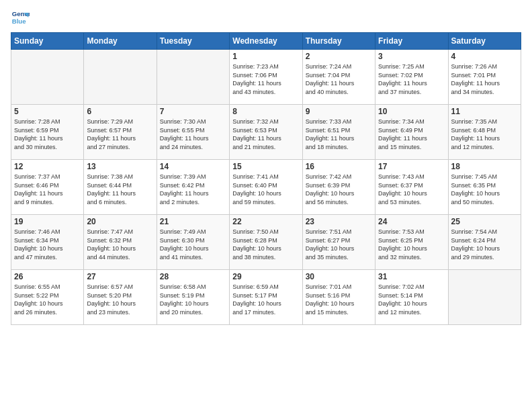 This screenshot has height=411, width=532. Describe the element at coordinates (411, 222) in the screenshot. I see `day-number: 24` at that location.